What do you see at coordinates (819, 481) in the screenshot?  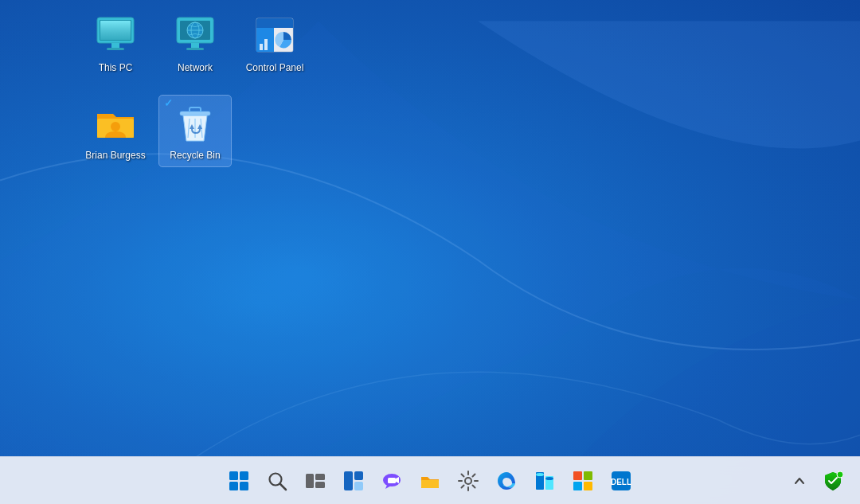 I see `system-tray` at bounding box center [819, 481].